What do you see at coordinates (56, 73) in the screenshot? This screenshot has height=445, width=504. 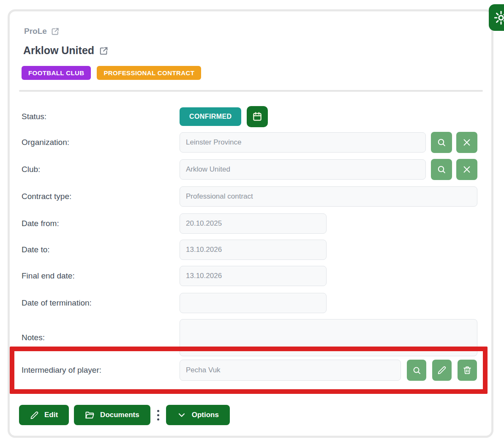 I see `football-club-badge: FOOTBALL CLUB` at bounding box center [56, 73].